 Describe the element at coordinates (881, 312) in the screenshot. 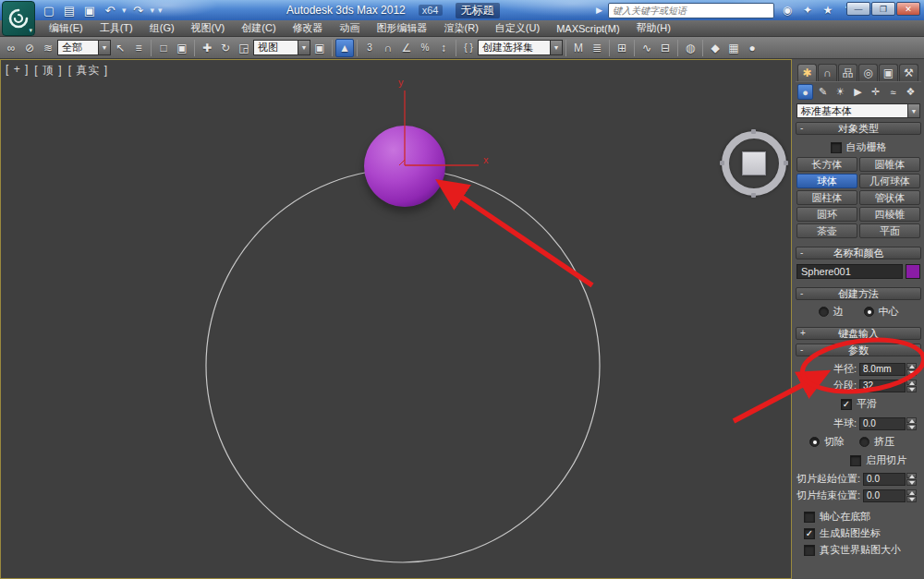

I see `radio-center: 中心` at that location.